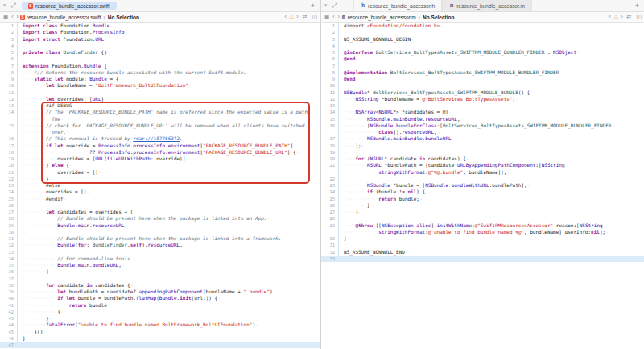 The image size is (644, 349). I want to click on code-line: 1import class Foundation.Bundle-, so click(159, 26).